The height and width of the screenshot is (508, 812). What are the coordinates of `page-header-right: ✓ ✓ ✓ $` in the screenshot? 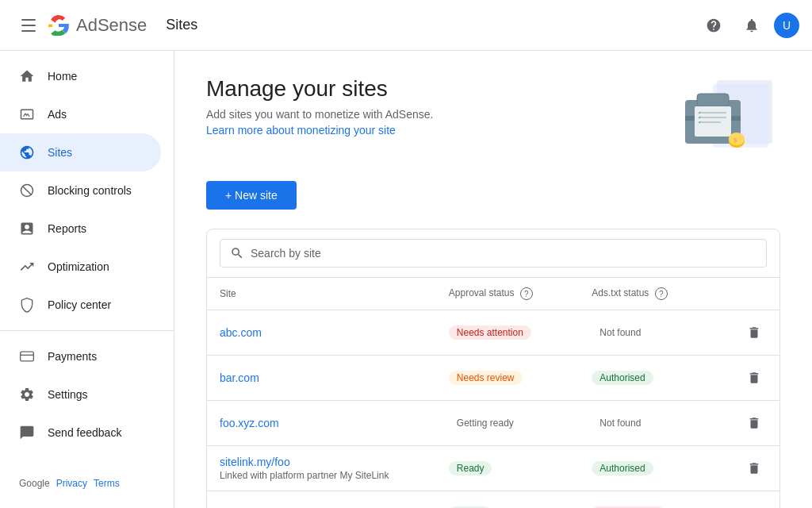 It's located at (709, 116).